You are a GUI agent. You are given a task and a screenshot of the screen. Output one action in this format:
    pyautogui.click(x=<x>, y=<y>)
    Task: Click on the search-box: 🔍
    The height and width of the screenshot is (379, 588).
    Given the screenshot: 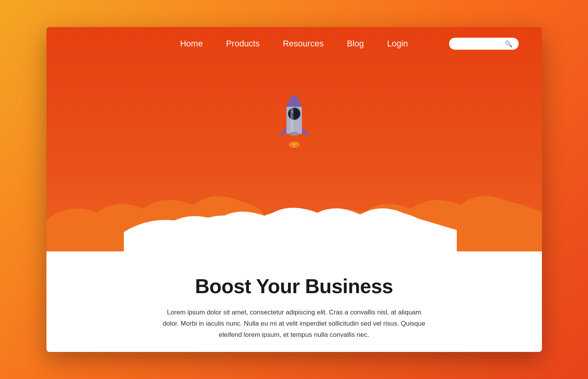 What is the action you would take?
    pyautogui.click(x=484, y=44)
    